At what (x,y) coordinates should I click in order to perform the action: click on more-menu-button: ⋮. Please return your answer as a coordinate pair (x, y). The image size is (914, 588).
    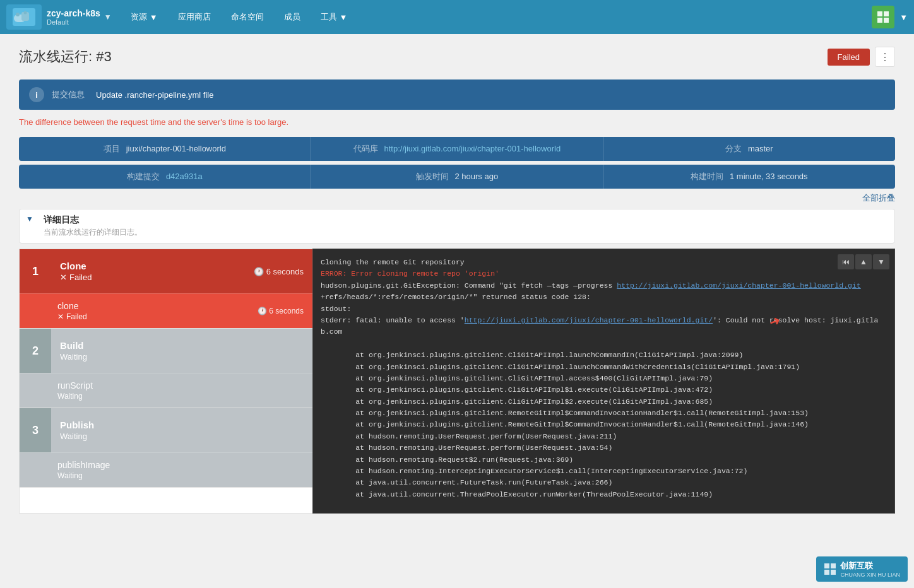
    Looking at the image, I should click on (885, 57).